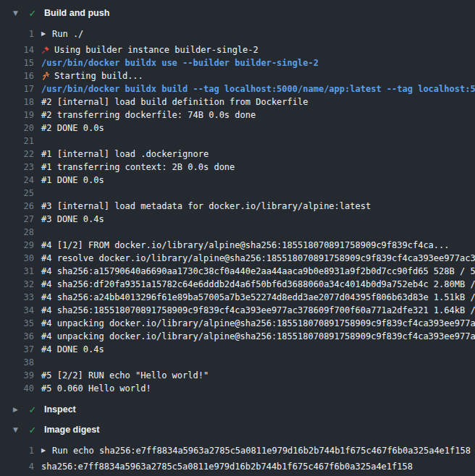 The image size is (475, 476). What do you see at coordinates (238, 89) in the screenshot?
I see `log-line: 17 /usr/bin/docker buildx build --tag lo…` at bounding box center [238, 89].